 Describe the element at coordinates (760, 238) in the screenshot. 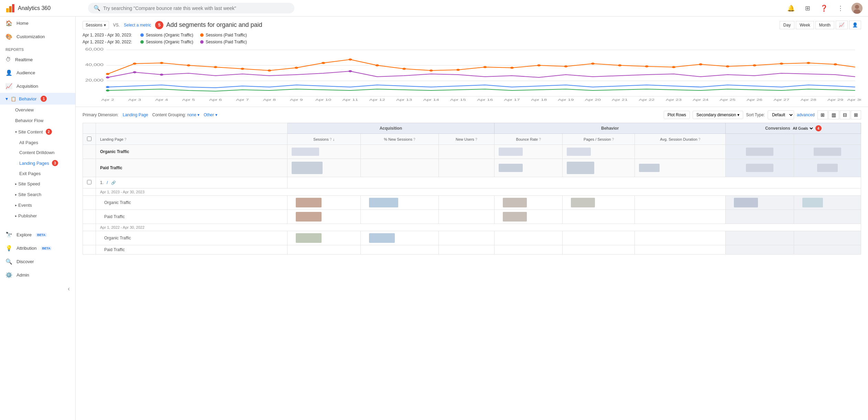

I see `organic-2022-conv1` at that location.